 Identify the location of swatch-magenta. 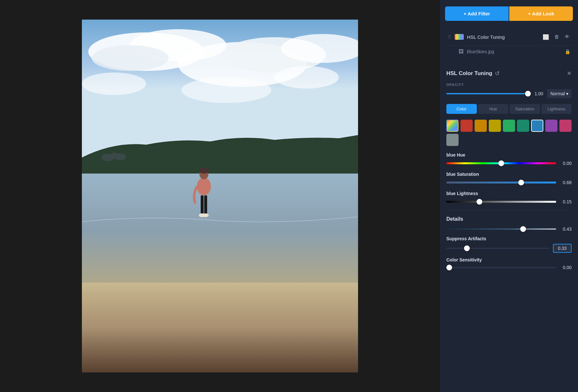
(565, 126).